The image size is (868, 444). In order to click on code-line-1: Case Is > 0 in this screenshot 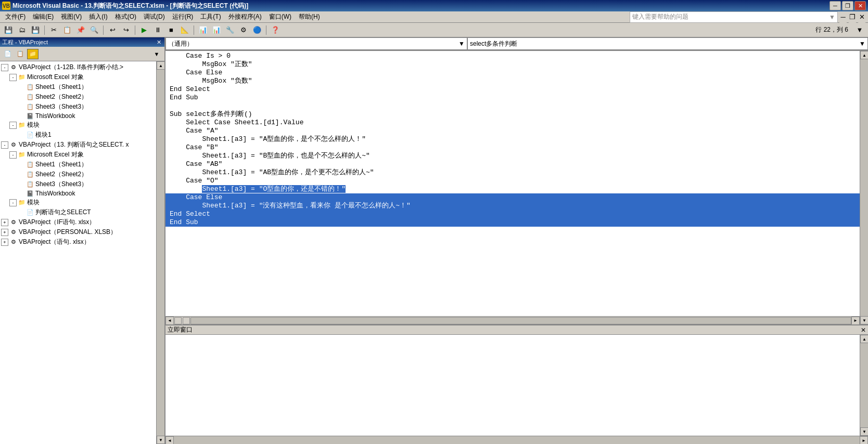, I will do `click(513, 56)`.